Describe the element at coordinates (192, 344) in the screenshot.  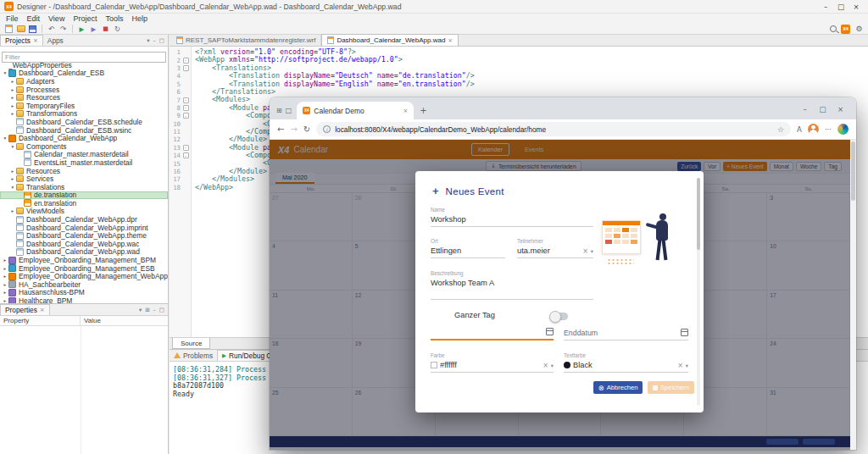
I see `tab-source: Source` at that location.